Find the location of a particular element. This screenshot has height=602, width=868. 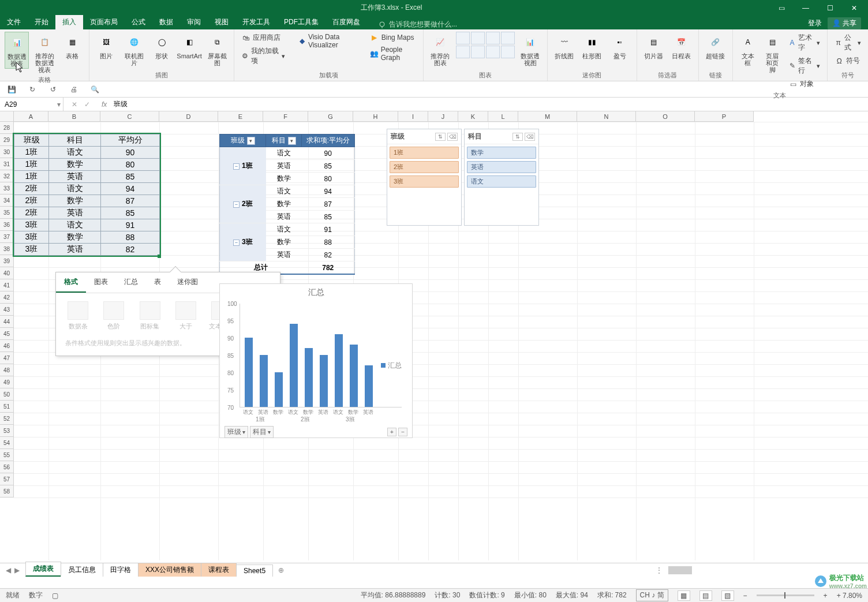

qa-option: 大于 is located at coordinates (186, 316).